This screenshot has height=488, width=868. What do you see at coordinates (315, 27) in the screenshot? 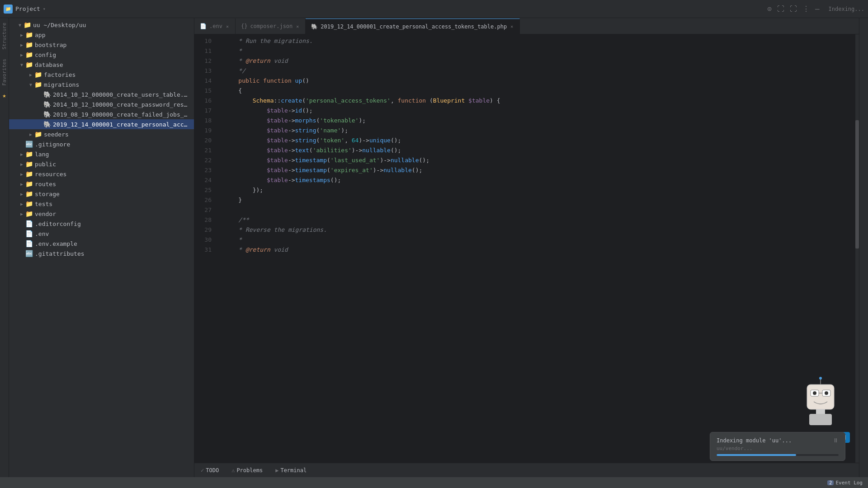
I see `tab-migration-icon: 🐘` at bounding box center [315, 27].